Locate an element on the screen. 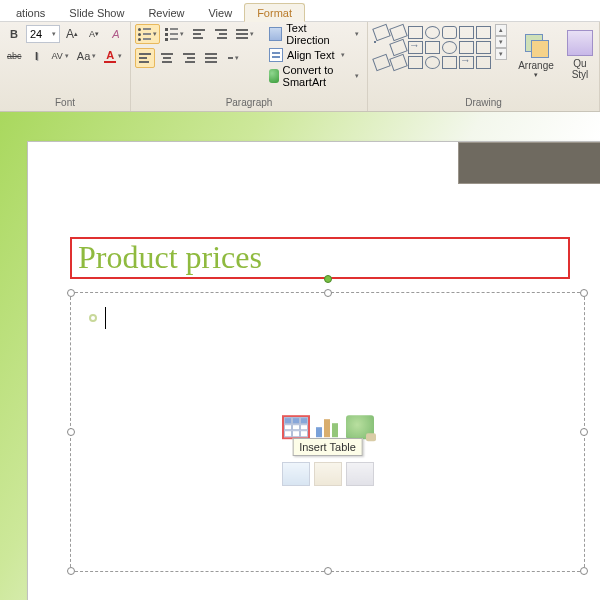  tab-review: Review is located at coordinates (166, 12).